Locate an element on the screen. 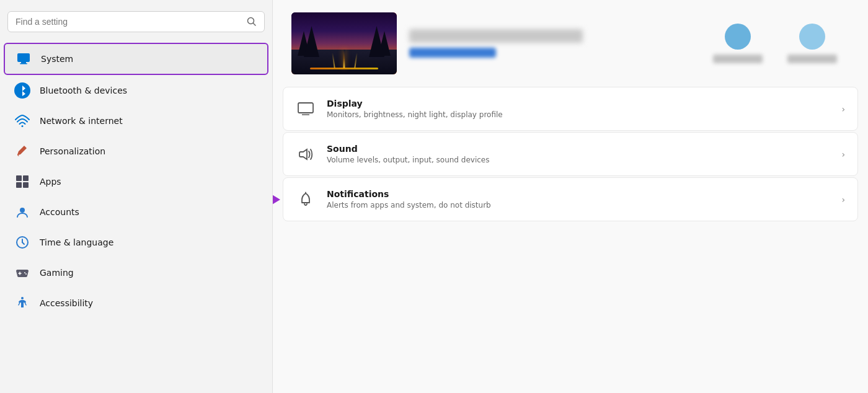 Image resolution: width=868 pixels, height=393 pixels. sidebar-item-network: Network & internet is located at coordinates (136, 121).